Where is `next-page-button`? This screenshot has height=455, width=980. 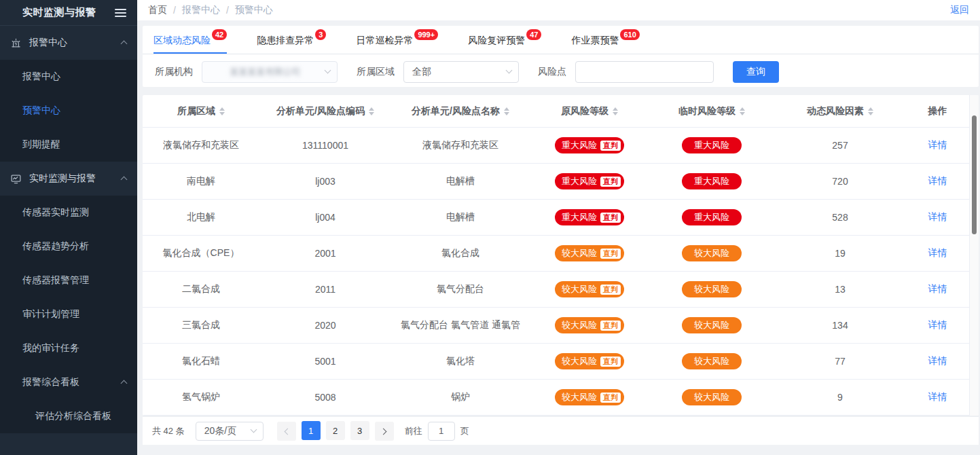
next-page-button is located at coordinates (384, 431).